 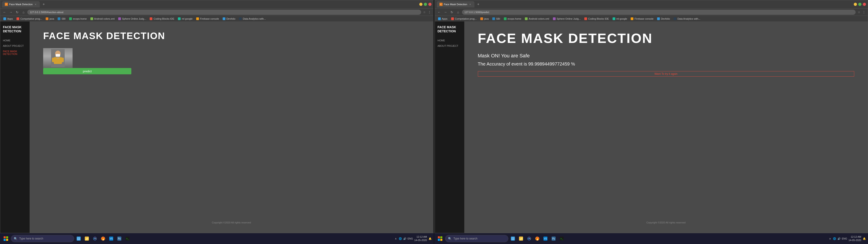 I want to click on new-tab-btn-1: +, so click(x=44, y=4).